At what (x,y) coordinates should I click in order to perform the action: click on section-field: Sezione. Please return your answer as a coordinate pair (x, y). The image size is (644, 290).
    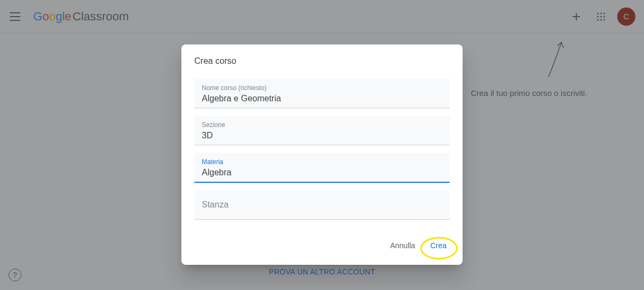
    Looking at the image, I should click on (322, 131).